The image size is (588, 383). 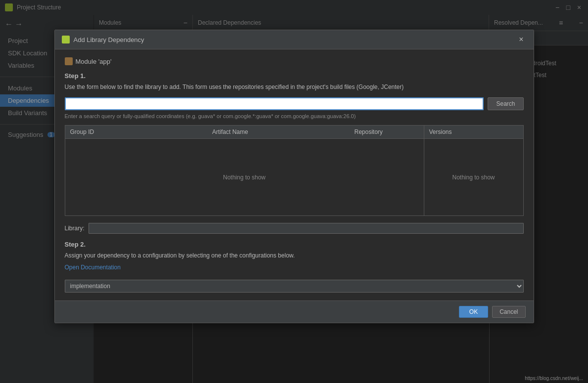 I want to click on ok-button: OK, so click(x=474, y=312).